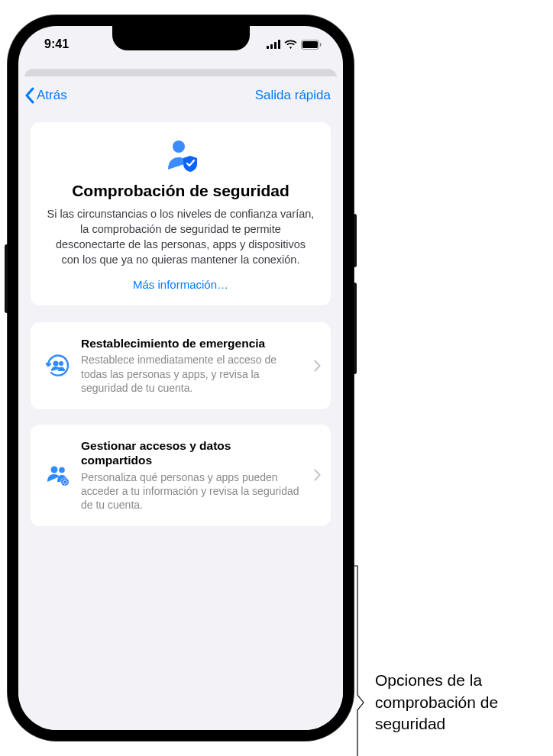 The image size is (553, 756). What do you see at coordinates (180, 366) in the screenshot?
I see `emergency-reset-option: Restablecimiento de emergencia Restablec…` at bounding box center [180, 366].